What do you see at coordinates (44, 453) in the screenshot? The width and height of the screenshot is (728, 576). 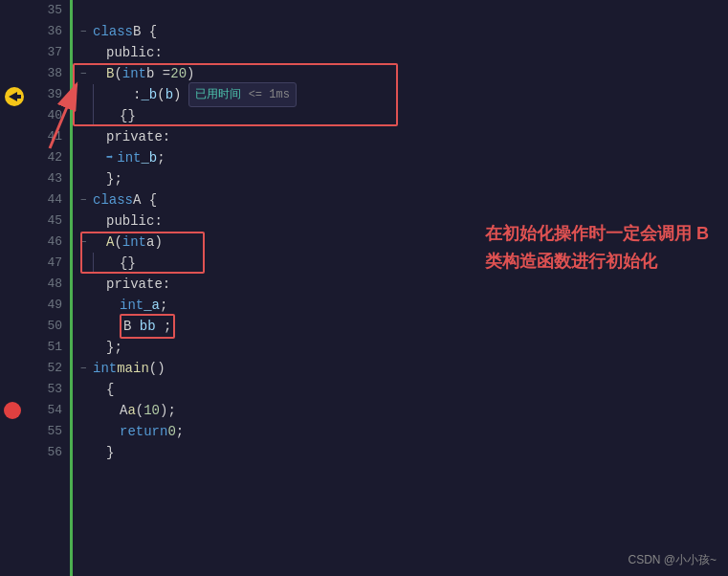 I see `line-num-56: 56` at bounding box center [44, 453].